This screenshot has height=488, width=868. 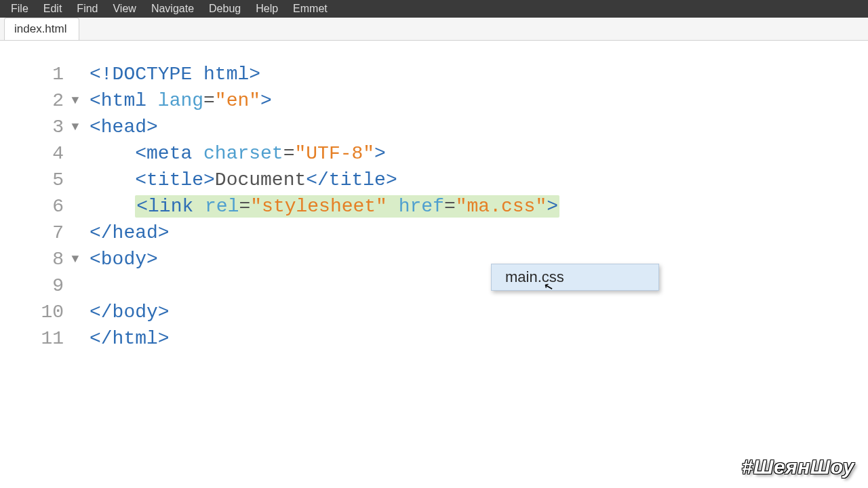 What do you see at coordinates (351, 180) in the screenshot?
I see `code-token: </title>` at bounding box center [351, 180].